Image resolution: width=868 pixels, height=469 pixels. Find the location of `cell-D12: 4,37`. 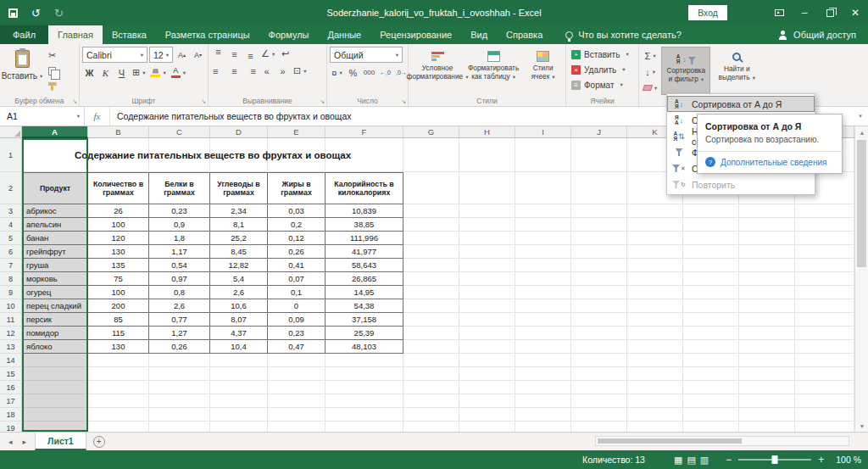

cell-D12: 4,37 is located at coordinates (239, 333).